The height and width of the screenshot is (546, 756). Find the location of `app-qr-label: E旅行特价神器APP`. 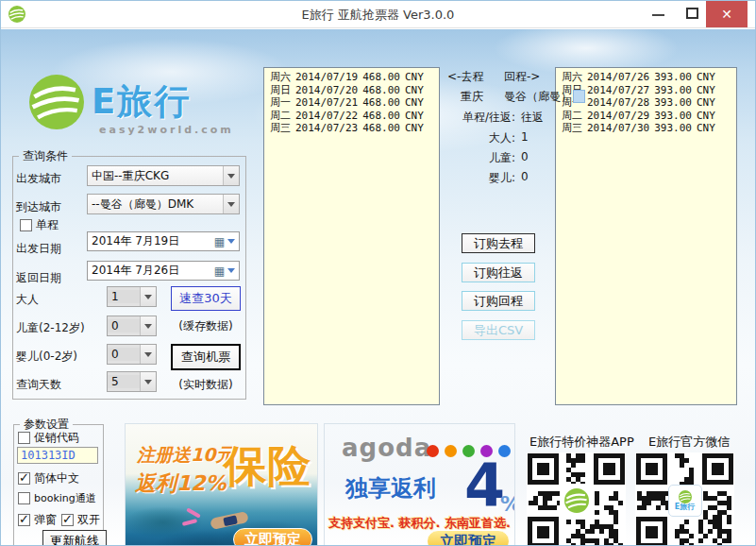

app-qr-label: E旅行特价神器APP is located at coordinates (581, 442).